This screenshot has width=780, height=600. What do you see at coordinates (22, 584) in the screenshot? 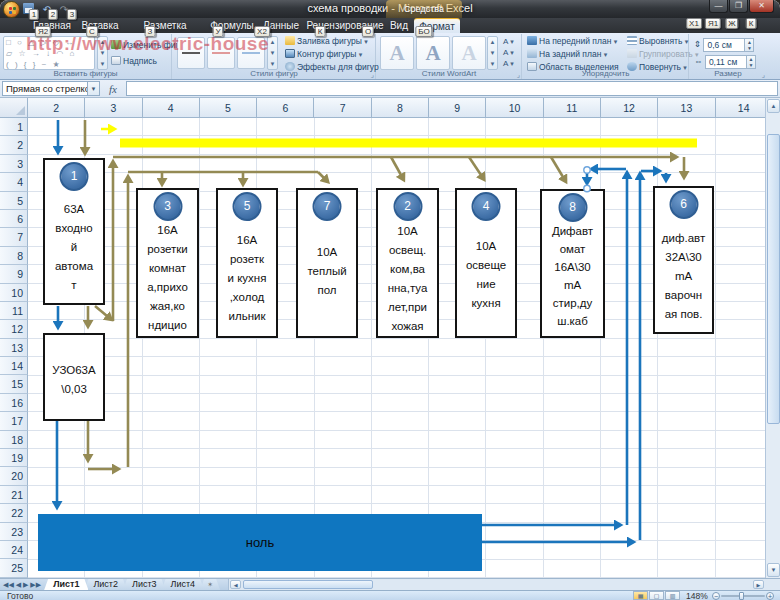
I see `sheet-nav-buttons: ◀◀ ◀ ▶ ▶▶` at bounding box center [22, 584].